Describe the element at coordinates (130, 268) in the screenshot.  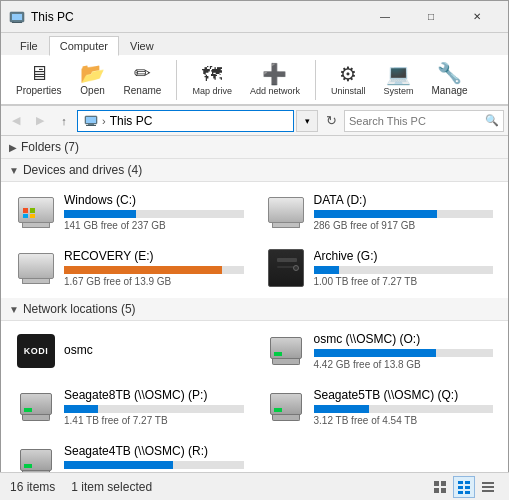
I see `drive-recovery-e: RECOVERY (E:) 1.67 GB free of 13.9 GB` at that location.